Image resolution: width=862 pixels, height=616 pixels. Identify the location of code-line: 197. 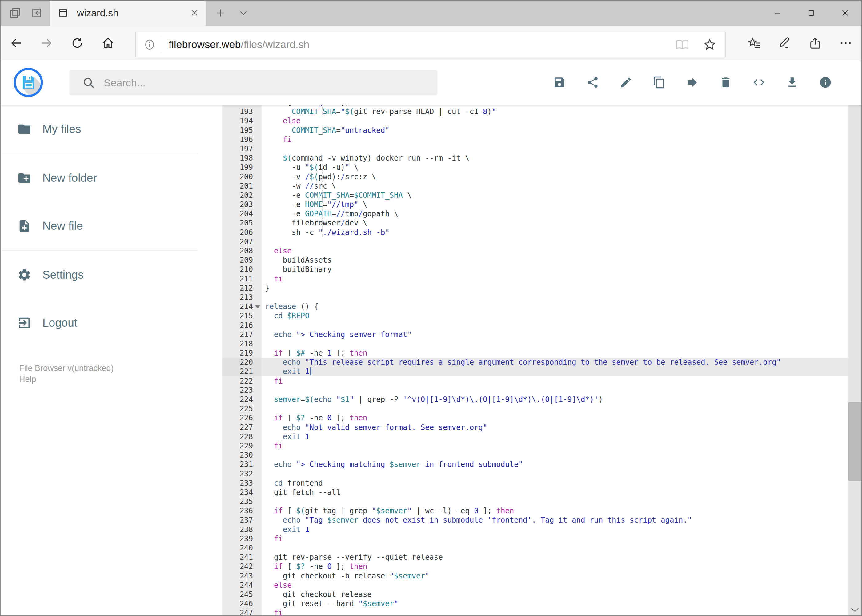
(535, 149).